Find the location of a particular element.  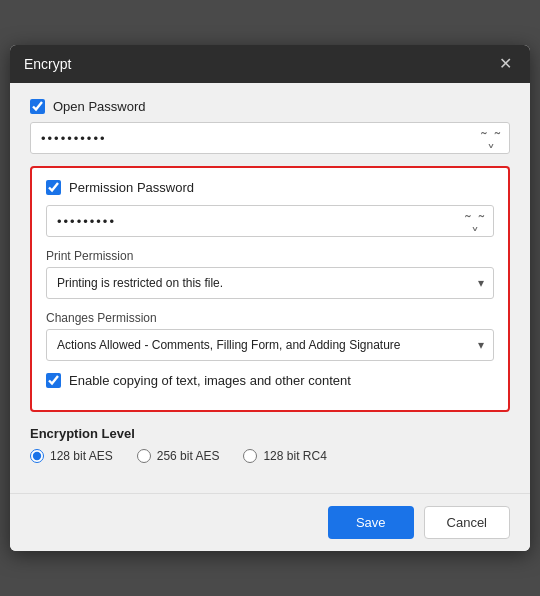

permission-password-eye-icon: ˜ˬ˜ is located at coordinates (474, 222).